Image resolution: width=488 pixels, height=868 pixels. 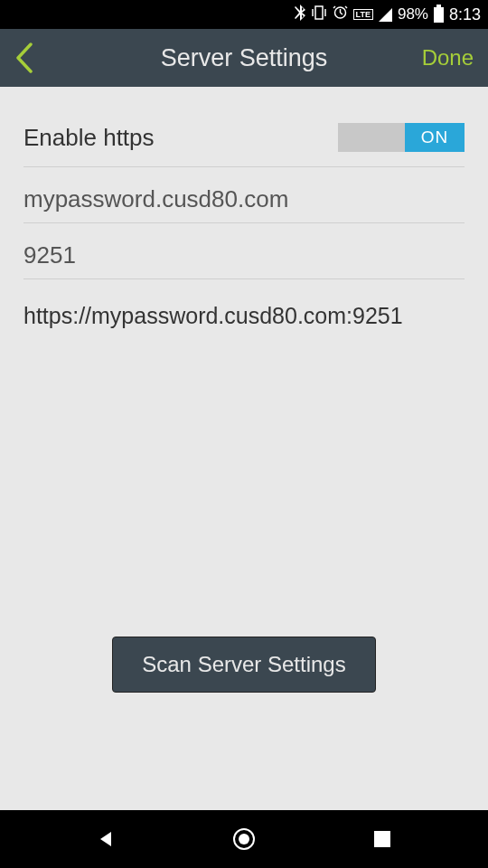 What do you see at coordinates (244, 137) in the screenshot?
I see `https-toggle-row: Enable https ON` at bounding box center [244, 137].